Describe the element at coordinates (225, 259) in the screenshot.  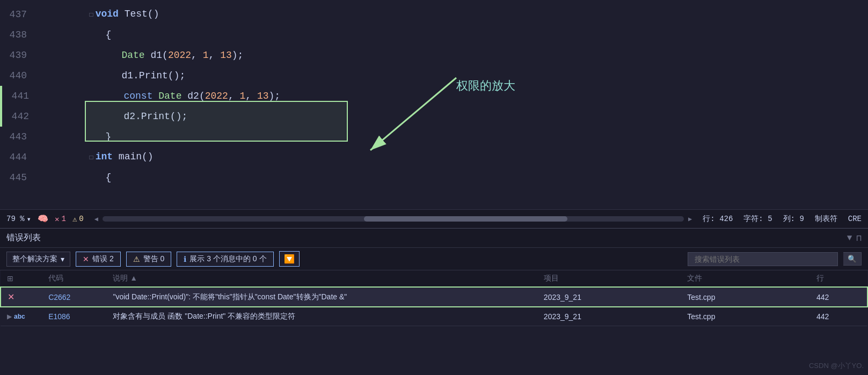
I see `info-filter-button: ℹ 展示 3 个消息中的 0 个` at that location.